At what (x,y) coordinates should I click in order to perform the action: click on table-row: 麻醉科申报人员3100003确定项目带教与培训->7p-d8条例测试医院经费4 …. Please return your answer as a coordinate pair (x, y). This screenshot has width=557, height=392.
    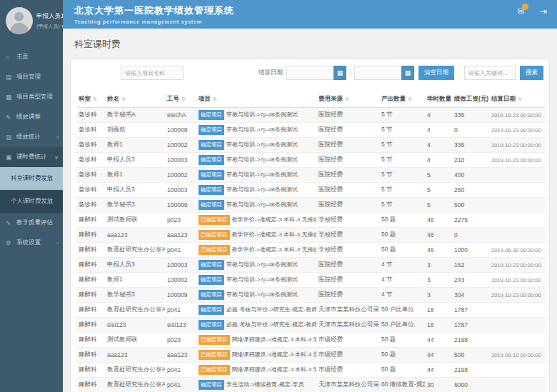
    Looking at the image, I should click on (311, 266).